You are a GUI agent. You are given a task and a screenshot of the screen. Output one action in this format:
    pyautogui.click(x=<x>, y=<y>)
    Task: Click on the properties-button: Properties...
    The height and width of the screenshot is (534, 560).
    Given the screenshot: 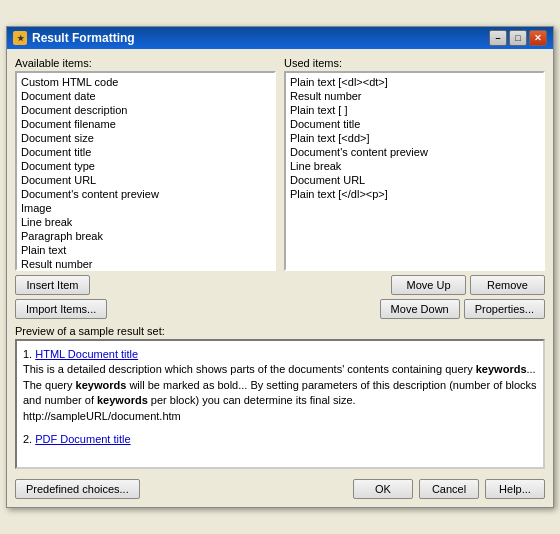 What is the action you would take?
    pyautogui.click(x=504, y=309)
    